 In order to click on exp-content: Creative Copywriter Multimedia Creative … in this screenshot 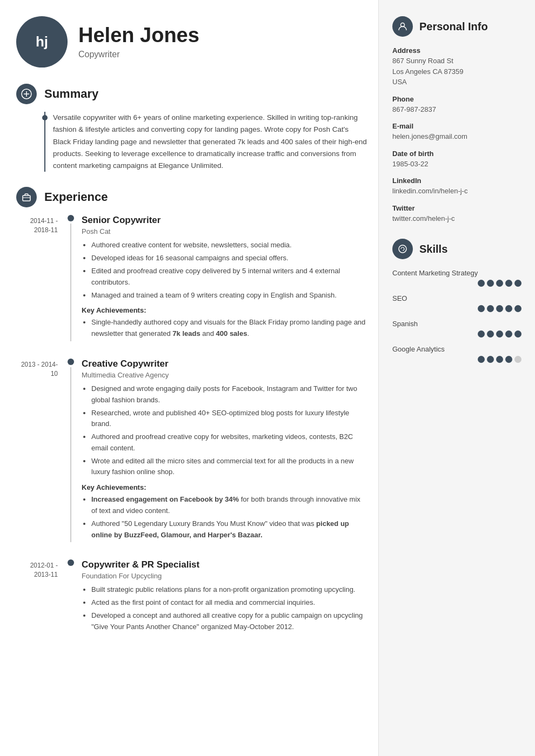, I will do `click(225, 450)`.